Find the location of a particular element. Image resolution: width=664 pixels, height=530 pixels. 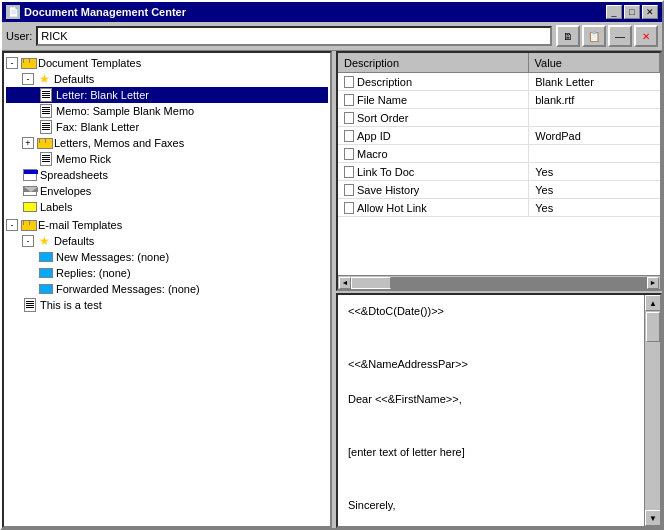

tree-item-labels: Labels is located at coordinates (167, 207).